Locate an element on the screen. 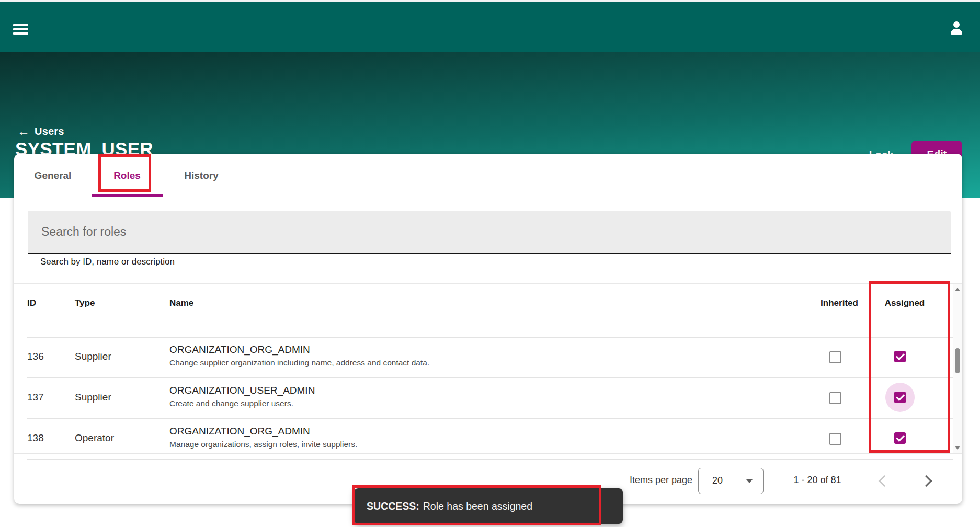 Image resolution: width=980 pixels, height=527 pixels. role-description: Create and change supplier users. is located at coordinates (242, 404).